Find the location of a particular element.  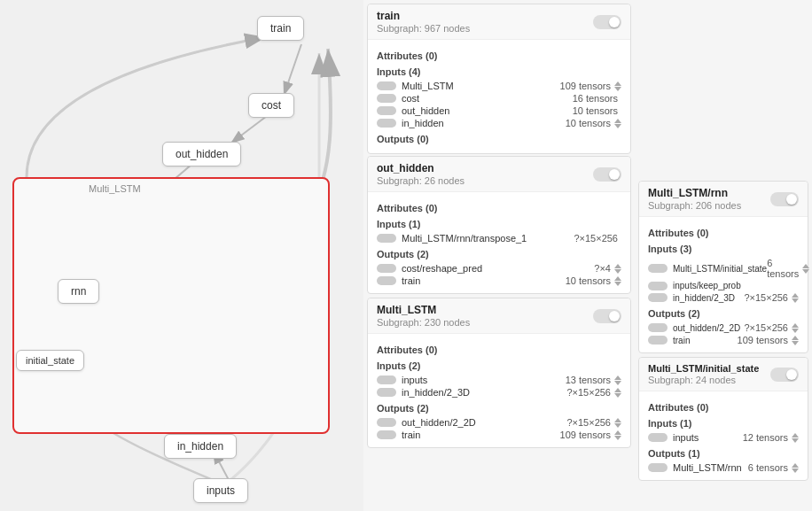

multi-lstm-output-value-1: 109 tensors is located at coordinates (585, 435).